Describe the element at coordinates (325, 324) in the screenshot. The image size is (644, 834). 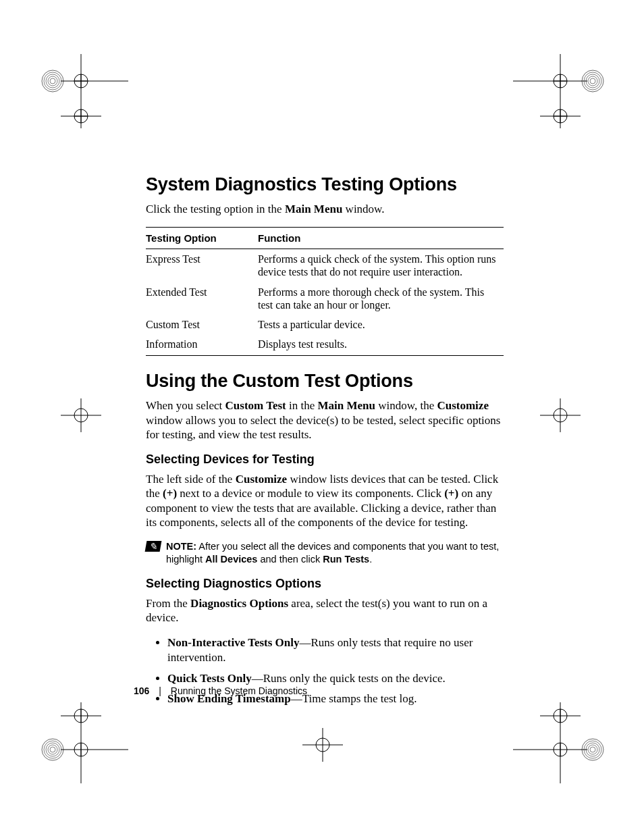
I see `table-row: Custom Test Tests a particular device.` at that location.